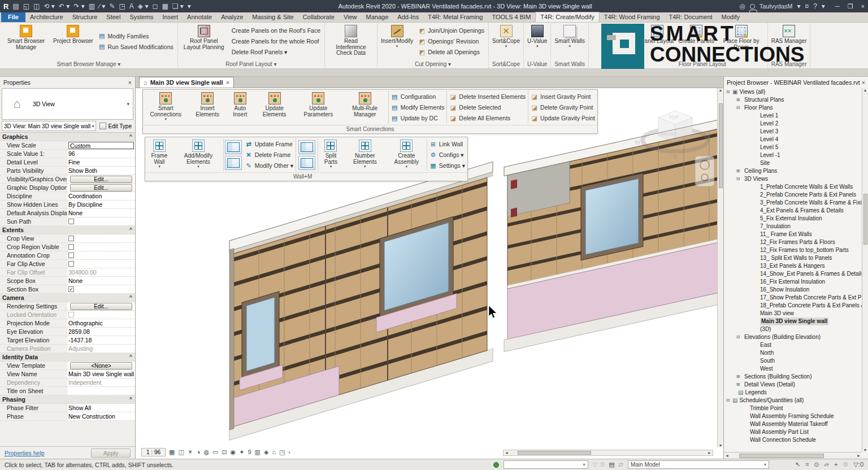 The width and height of the screenshot is (868, 470). Describe the element at coordinates (144, 6) in the screenshot. I see `default-3d-view-icon: ◈ ▾` at that location.